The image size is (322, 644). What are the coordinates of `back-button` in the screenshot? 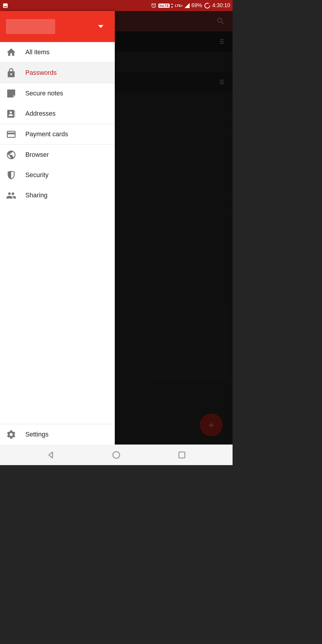 It's located at (51, 455).